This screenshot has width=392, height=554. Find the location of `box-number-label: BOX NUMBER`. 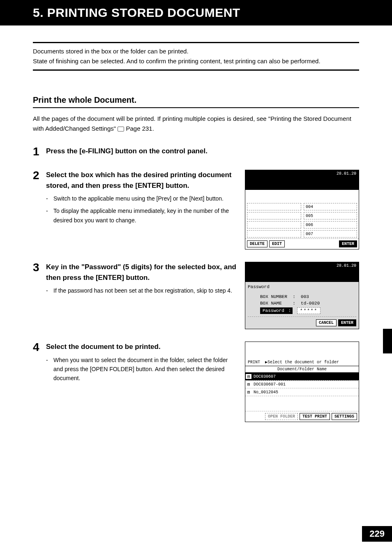

box-number-label: BOX NUMBER is located at coordinates (274, 297).